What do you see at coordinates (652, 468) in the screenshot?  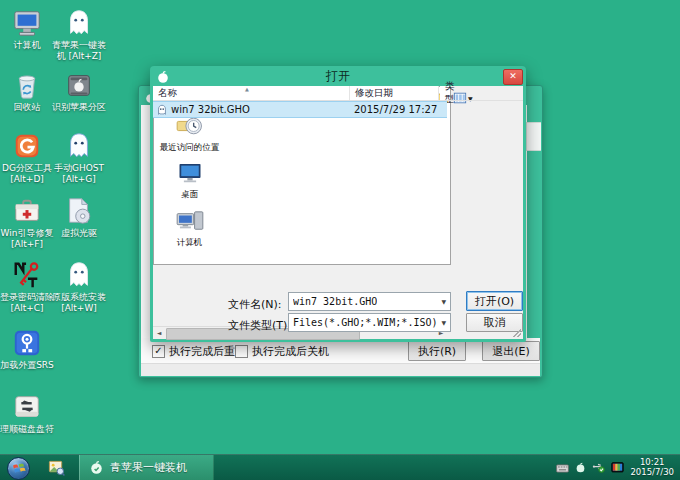 I see `taskbar-clock: 10:21 2015/7/30` at bounding box center [652, 468].